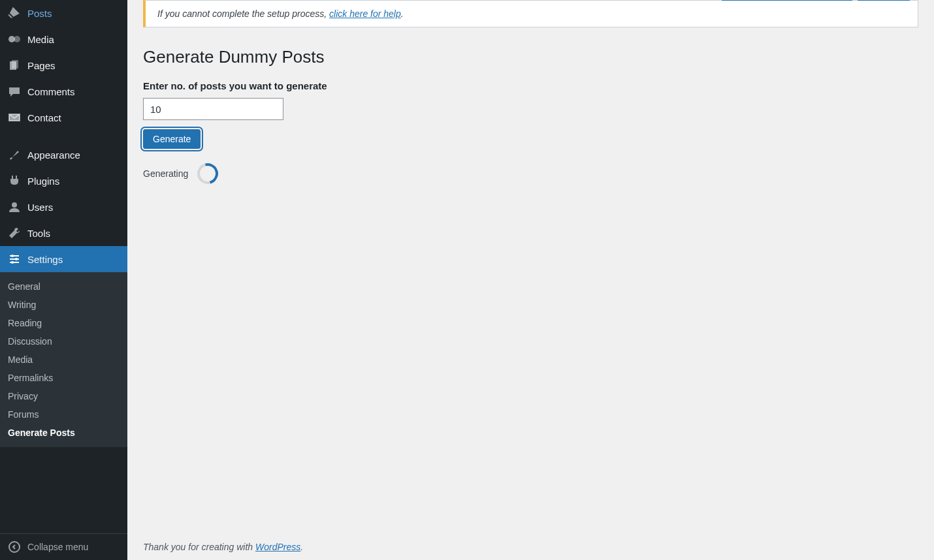 Image resolution: width=934 pixels, height=560 pixels. Describe the element at coordinates (64, 136) in the screenshot. I see `menu-separator` at that location.